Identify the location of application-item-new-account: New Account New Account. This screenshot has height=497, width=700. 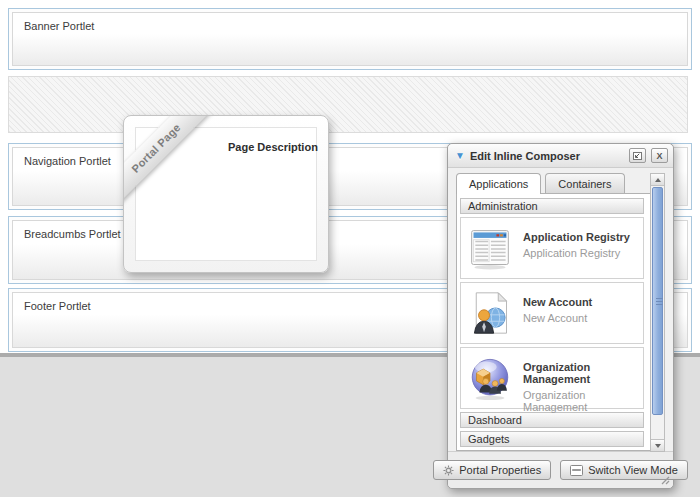
(552, 313).